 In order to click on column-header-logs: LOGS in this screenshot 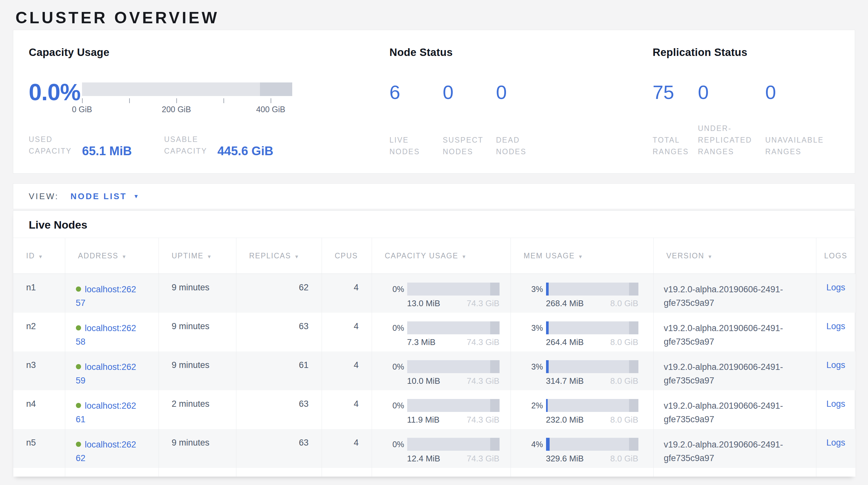, I will do `click(836, 256)`.